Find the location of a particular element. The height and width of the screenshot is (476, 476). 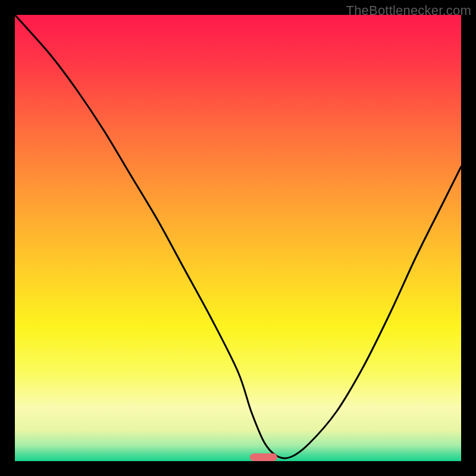

optimal-marker-pill is located at coordinates (264, 457).